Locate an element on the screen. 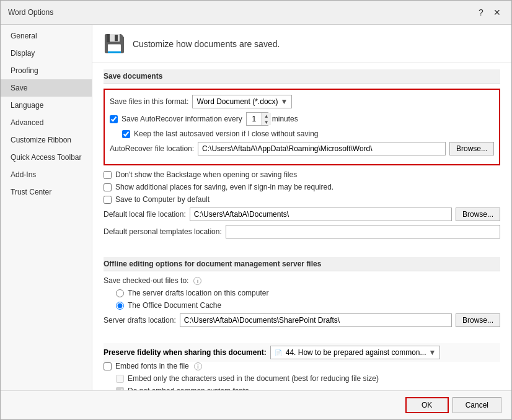 This screenshot has width=512, height=420. autorecover-minutes-field is located at coordinates (254, 119).